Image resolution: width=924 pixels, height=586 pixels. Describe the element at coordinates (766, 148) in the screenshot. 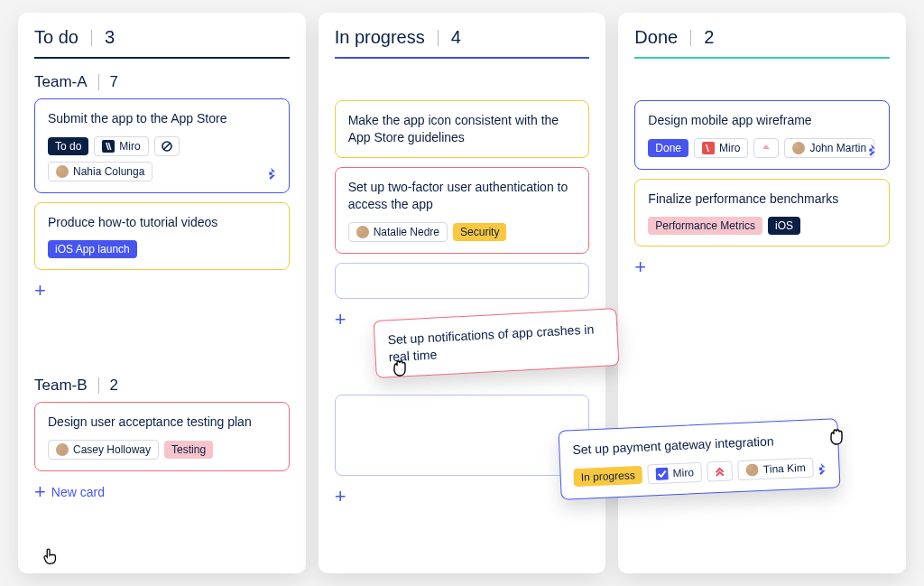

I see `arrow-up-icon` at that location.